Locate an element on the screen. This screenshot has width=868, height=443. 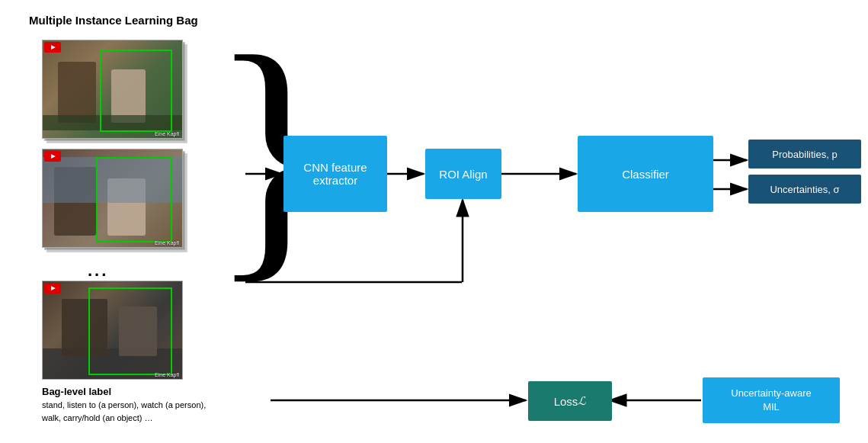
probabilities-box: Probabilities, p is located at coordinates (805, 154).